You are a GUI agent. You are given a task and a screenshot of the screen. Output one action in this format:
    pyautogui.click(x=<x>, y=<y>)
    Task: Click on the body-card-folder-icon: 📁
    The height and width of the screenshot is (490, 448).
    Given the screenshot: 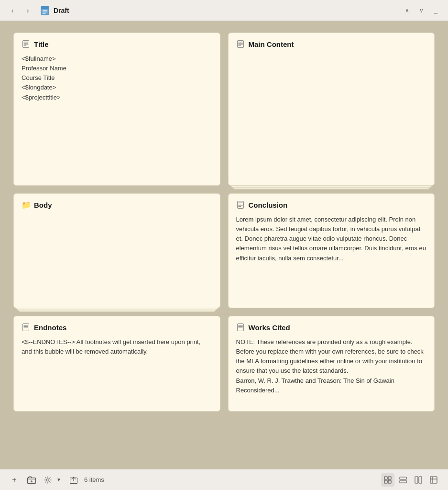 What is the action you would take?
    pyautogui.click(x=26, y=205)
    